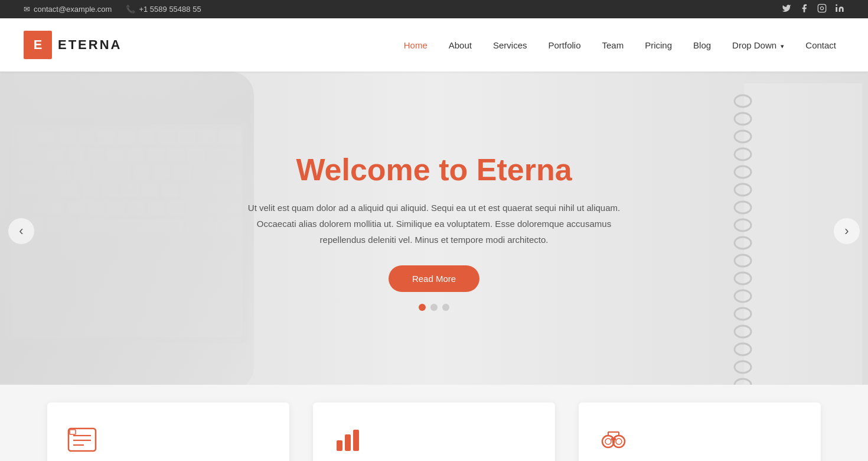 The image size is (868, 461). What do you see at coordinates (434, 307) in the screenshot?
I see `slider-dots` at bounding box center [434, 307].